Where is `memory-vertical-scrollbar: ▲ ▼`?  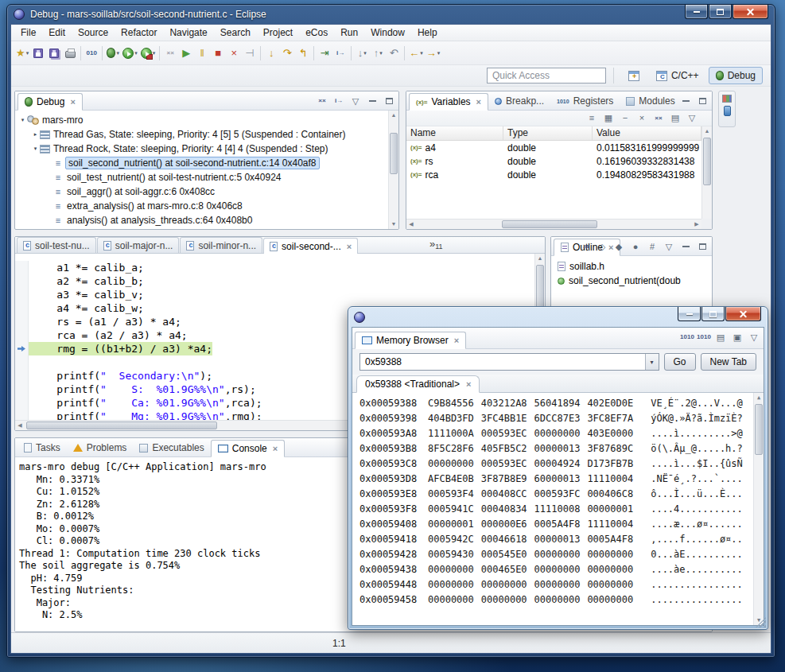 memory-vertical-scrollbar: ▲ ▼ is located at coordinates (759, 509).